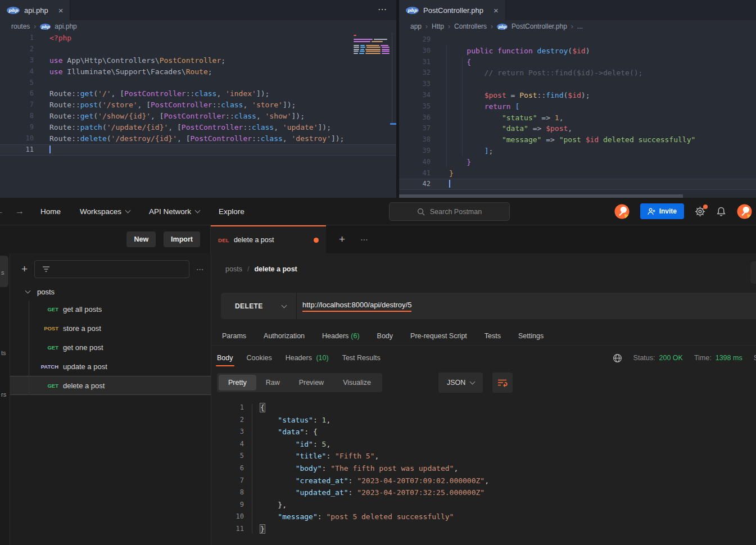 This screenshot has height=545, width=756. Describe the element at coordinates (237, 383) in the screenshot. I see `view-pretty: Pretty` at that location.